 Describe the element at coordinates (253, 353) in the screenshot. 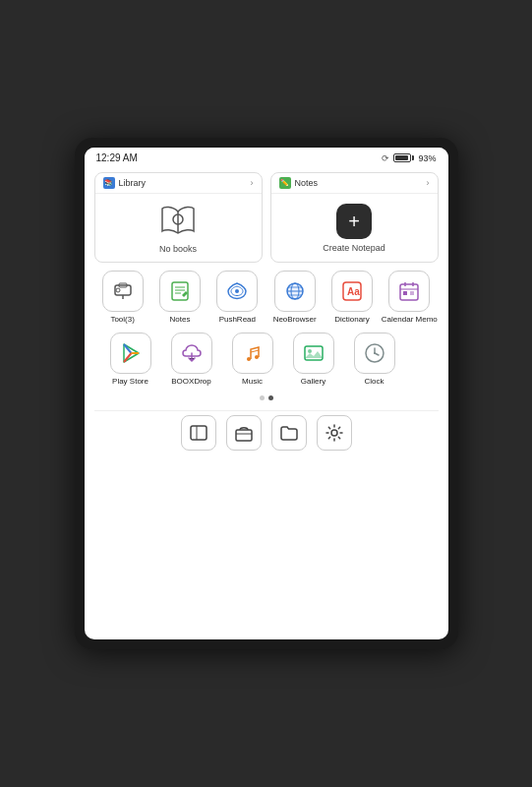

I see `music-icon` at that location.